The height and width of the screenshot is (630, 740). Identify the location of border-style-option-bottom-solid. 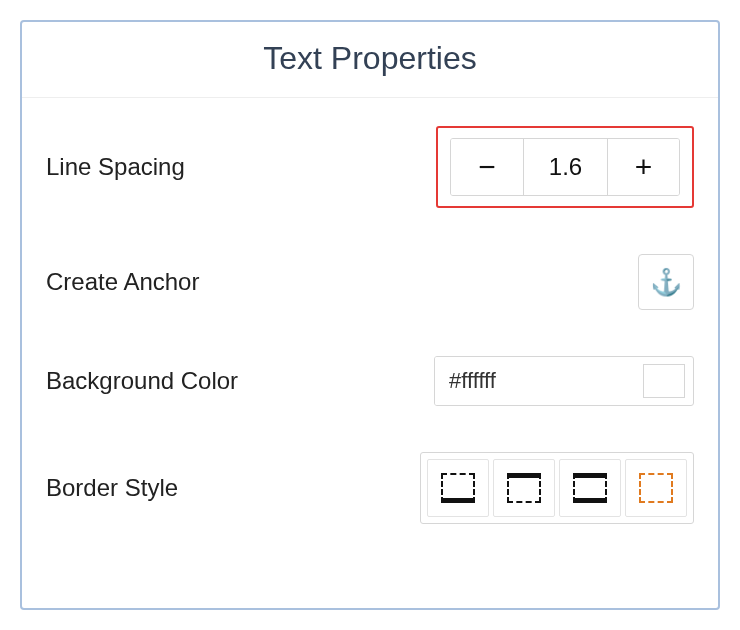
(458, 488).